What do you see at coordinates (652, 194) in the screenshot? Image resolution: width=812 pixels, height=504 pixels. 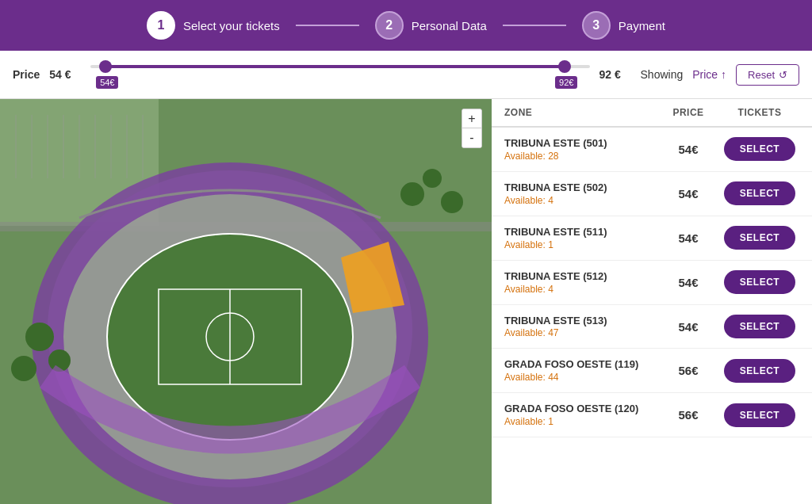 I see `ticket-row: TRIBUNA ESTE (502) Available: 4 54€ SELE…` at bounding box center [652, 194].